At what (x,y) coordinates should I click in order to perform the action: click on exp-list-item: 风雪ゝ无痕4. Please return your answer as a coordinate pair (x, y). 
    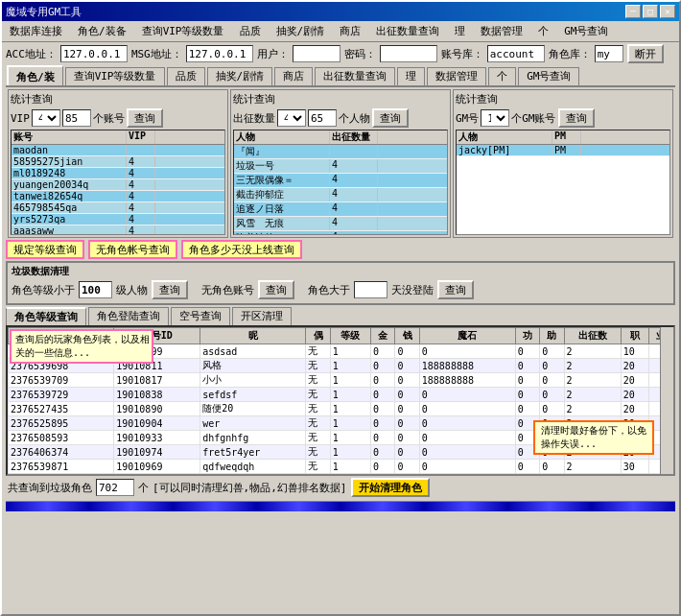
    Looking at the image, I should click on (340, 225).